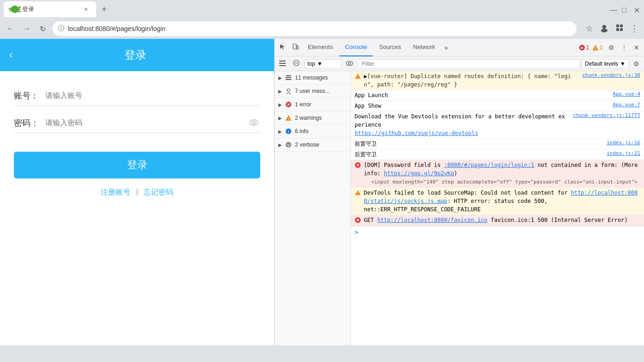 The image size is (644, 362). I want to click on warnings-label: 2 warnings, so click(321, 118).